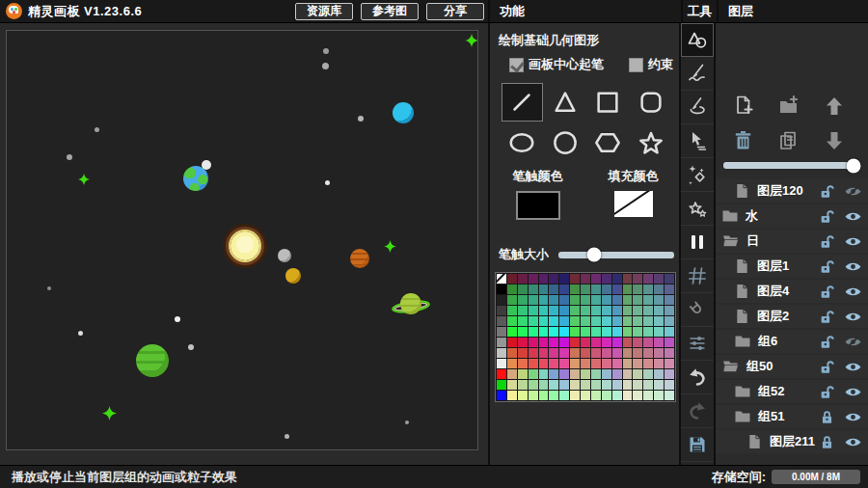 This screenshot has width=868, height=488. Describe the element at coordinates (565, 143) in the screenshot. I see `circle-shape-button` at that location.